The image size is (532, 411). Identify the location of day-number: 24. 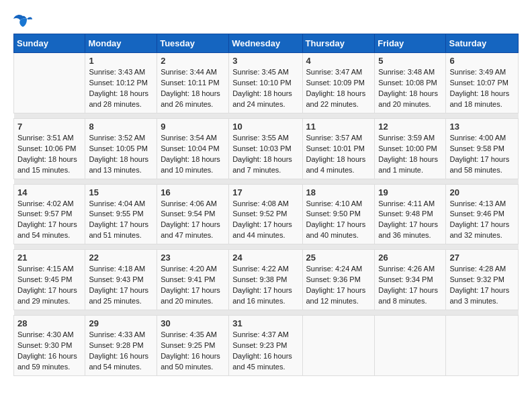
(265, 258).